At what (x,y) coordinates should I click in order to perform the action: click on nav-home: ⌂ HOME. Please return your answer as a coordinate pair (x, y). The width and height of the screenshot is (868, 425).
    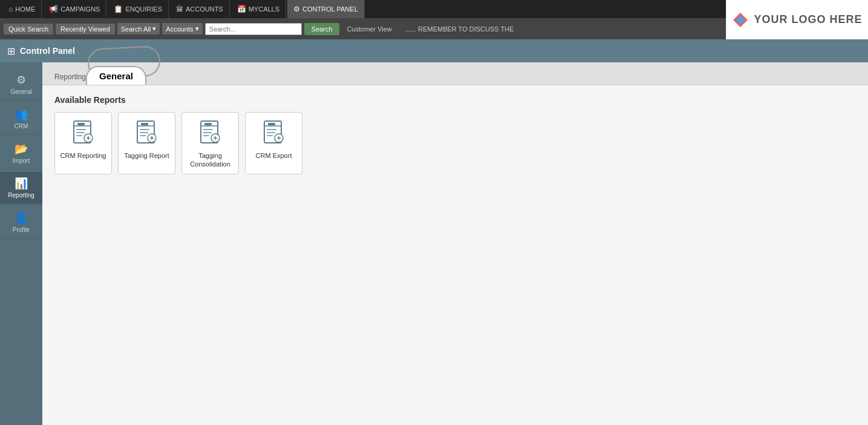
    Looking at the image, I should click on (22, 9).